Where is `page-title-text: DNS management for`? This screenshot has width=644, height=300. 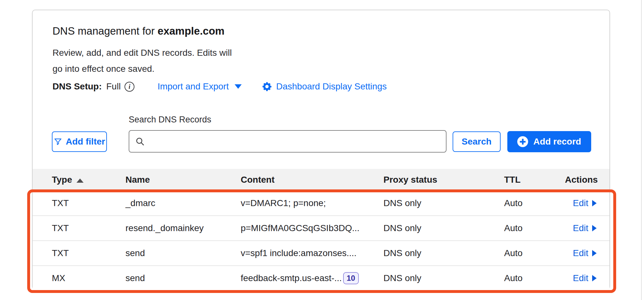
page-title-text: DNS management for is located at coordinates (105, 31).